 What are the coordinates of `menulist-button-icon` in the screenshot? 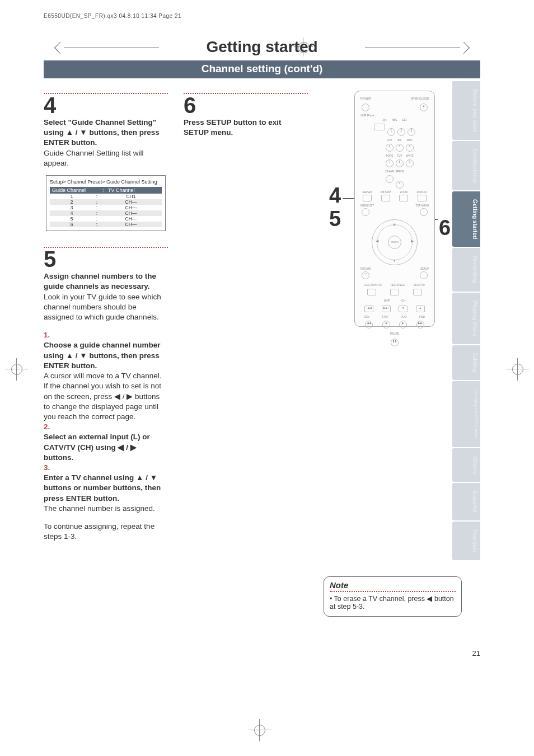 It's located at (366, 212).